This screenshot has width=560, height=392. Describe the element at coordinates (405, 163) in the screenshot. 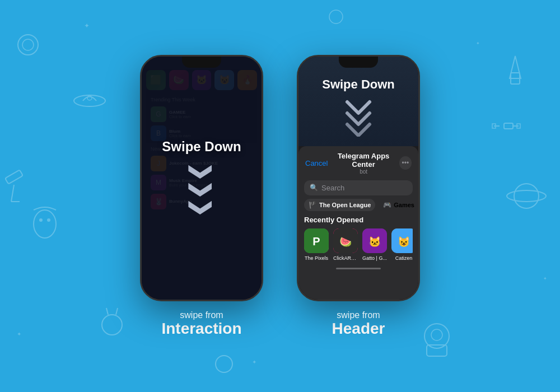

I see `more-icon: •••` at that location.